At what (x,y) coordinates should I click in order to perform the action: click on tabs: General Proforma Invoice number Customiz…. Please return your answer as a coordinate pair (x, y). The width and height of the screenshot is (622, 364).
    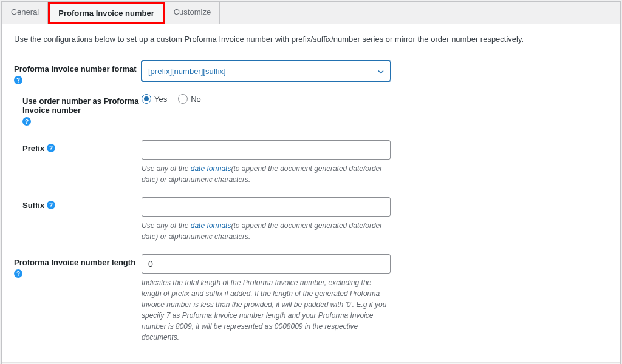
    Looking at the image, I should click on (311, 13).